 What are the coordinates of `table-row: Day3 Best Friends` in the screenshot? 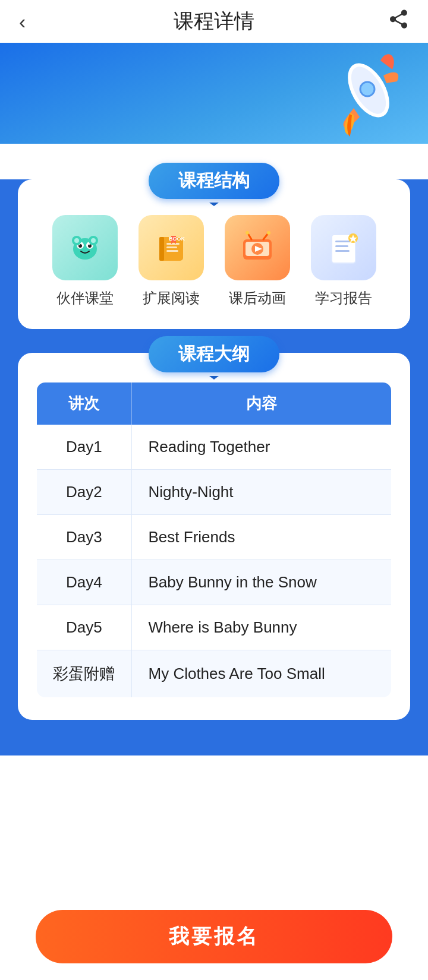 It's located at (214, 538).